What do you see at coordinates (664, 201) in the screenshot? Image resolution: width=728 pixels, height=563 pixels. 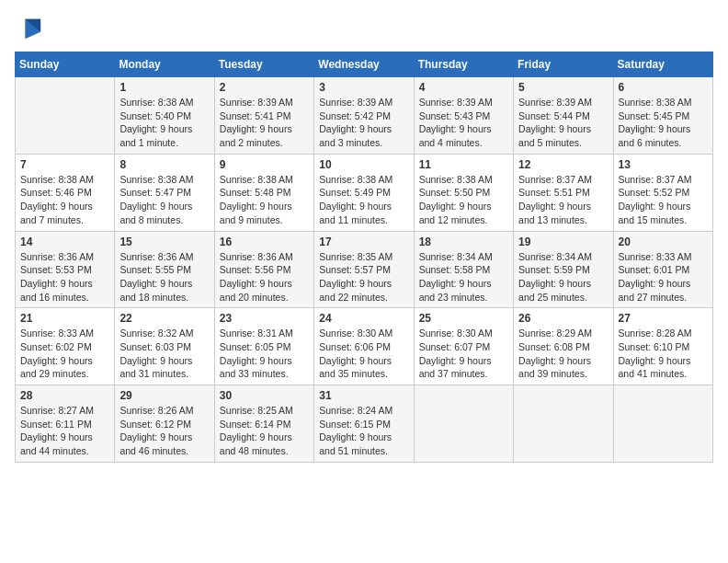 I see `day-info: Sunrise: 8:37 AMSunset: 5:52 PMDaylight:…` at bounding box center [664, 201].